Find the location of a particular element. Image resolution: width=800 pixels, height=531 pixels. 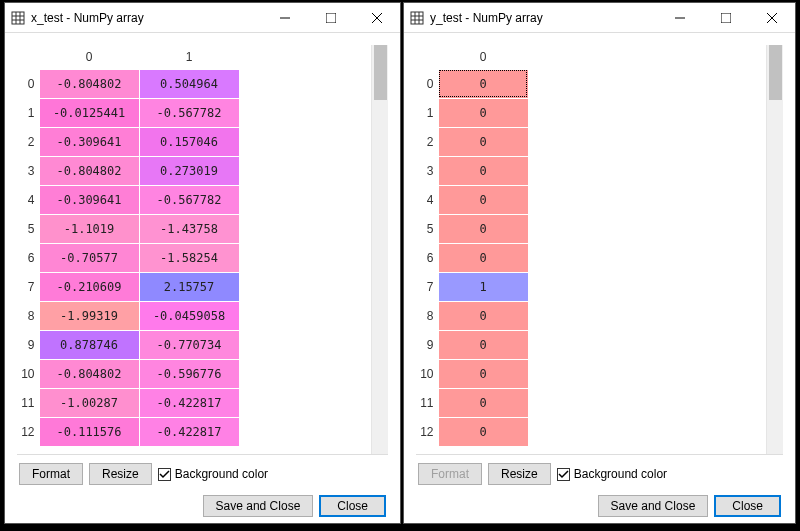

titlebar: x_test - NumPy array is located at coordinates (202, 18).